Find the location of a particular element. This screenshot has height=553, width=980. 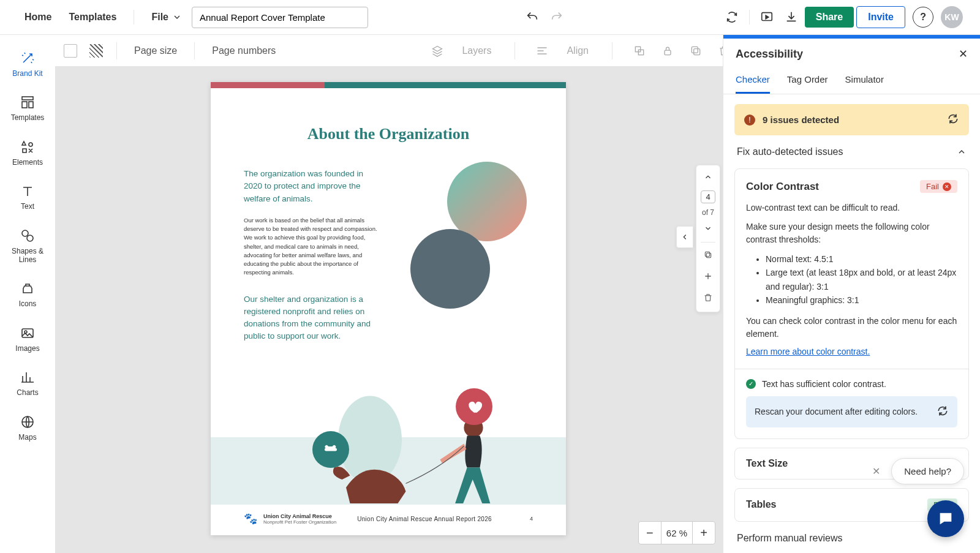

sidebar-item-images: Images is located at coordinates (28, 339).